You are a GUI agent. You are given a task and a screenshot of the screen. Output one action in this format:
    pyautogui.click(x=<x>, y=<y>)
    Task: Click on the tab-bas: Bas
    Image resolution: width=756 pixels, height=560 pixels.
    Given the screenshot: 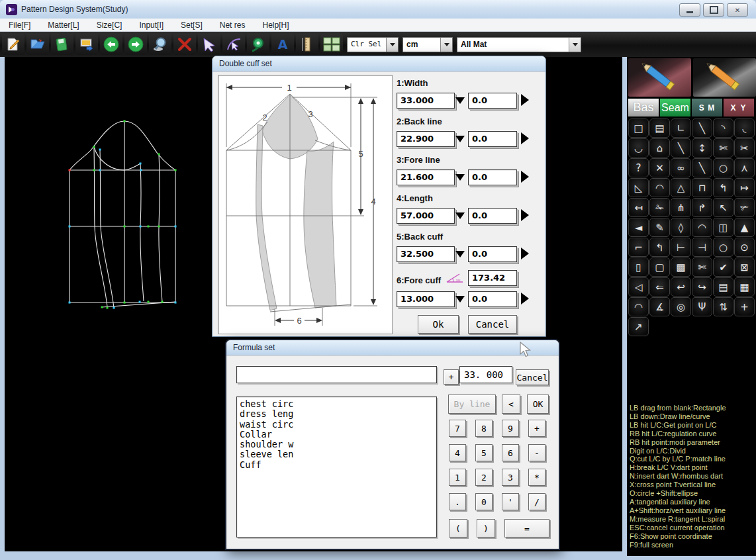 What is the action you would take?
    pyautogui.click(x=643, y=107)
    